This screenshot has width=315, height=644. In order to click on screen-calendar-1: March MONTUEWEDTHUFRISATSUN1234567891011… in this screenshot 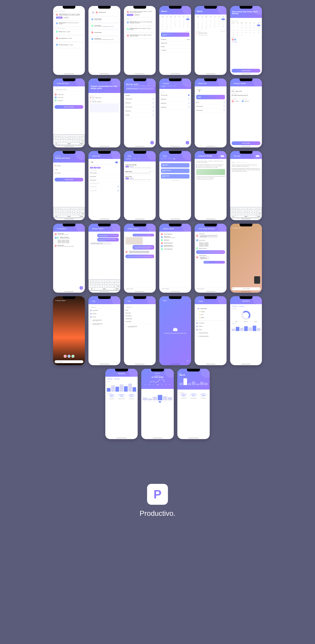, I will do `click(175, 40)`.